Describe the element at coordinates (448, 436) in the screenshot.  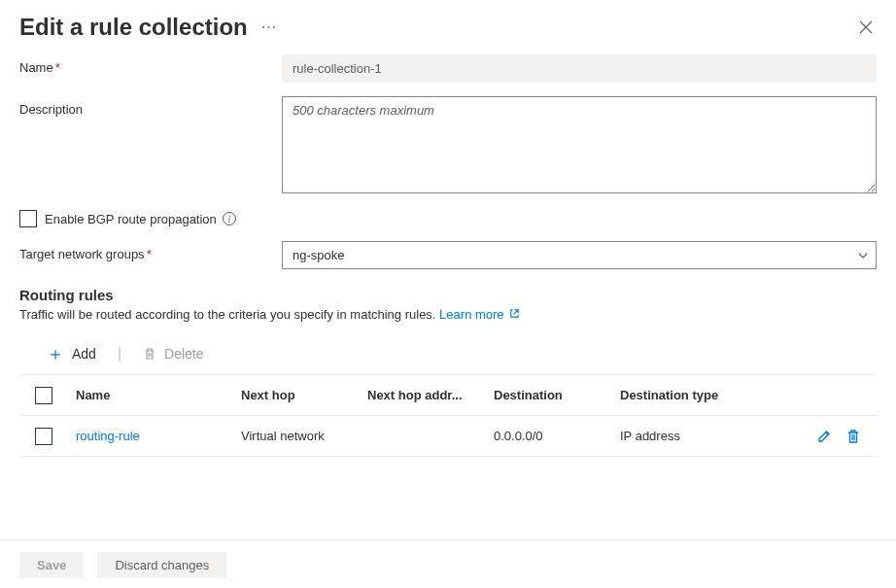
I see `table-row: routing-rule Virtual network 0.0.0.0/0 I…` at that location.